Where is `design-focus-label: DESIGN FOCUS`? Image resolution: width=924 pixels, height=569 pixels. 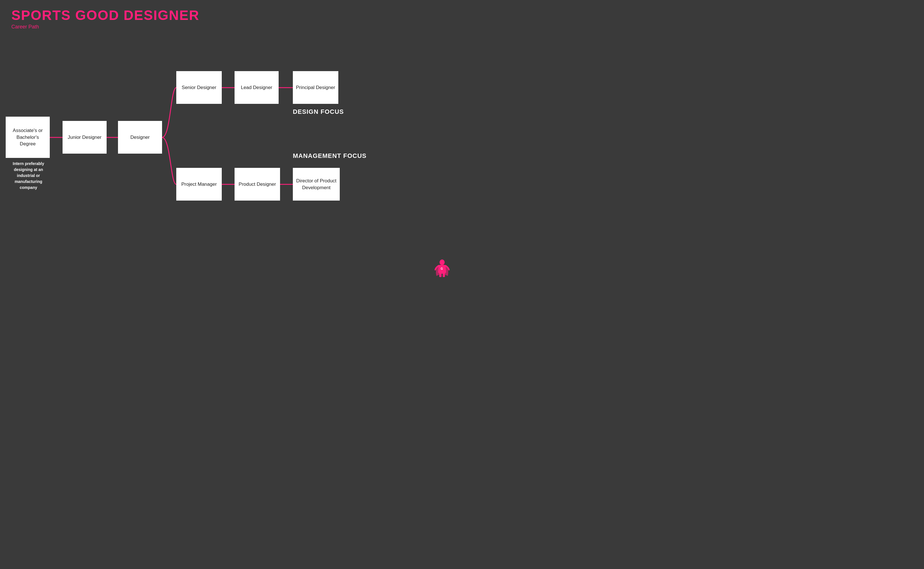 design-focus-label: DESIGN FOCUS is located at coordinates (318, 112).